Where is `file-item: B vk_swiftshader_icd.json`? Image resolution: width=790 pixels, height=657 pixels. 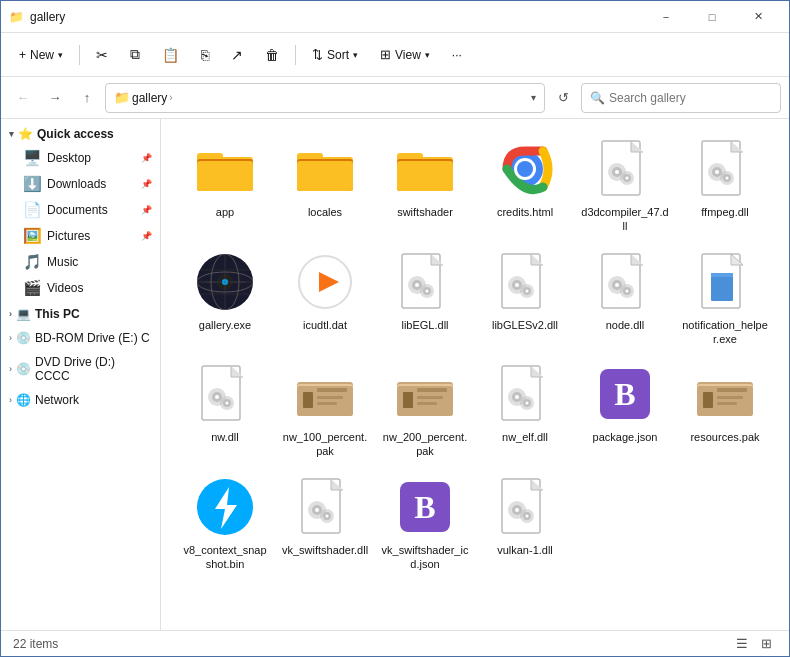
file-item: B vk_swiftshader_icd.json is located at coordinates (425, 524).